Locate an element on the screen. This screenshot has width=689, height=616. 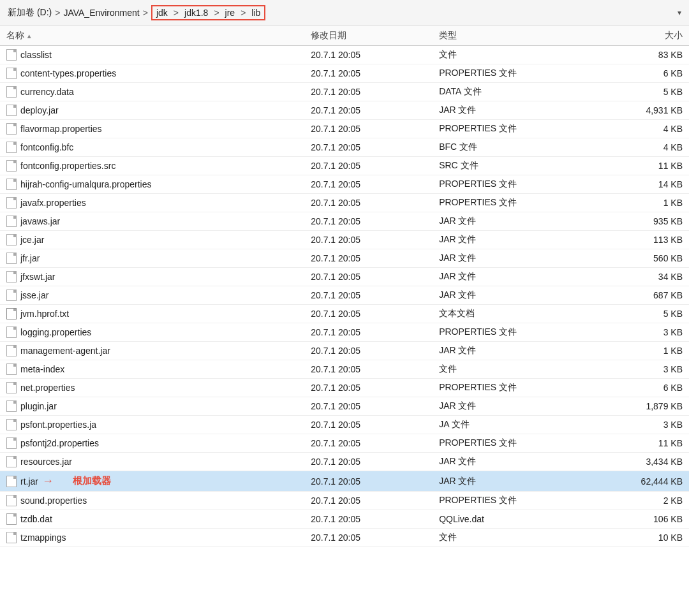
file-name-label: content-types.properties is located at coordinates (68, 73).